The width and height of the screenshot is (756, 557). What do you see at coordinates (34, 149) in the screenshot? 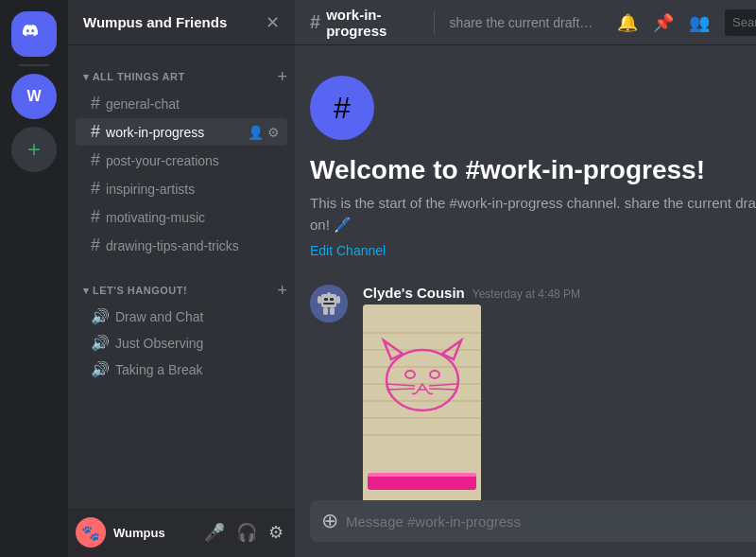
I see `add-server-button: +` at bounding box center [34, 149].